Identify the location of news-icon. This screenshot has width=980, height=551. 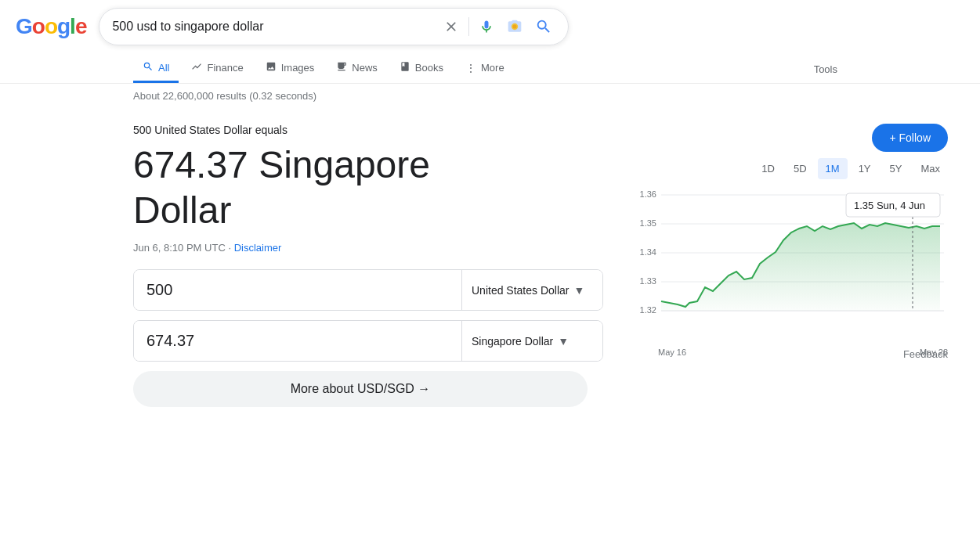
(342, 67).